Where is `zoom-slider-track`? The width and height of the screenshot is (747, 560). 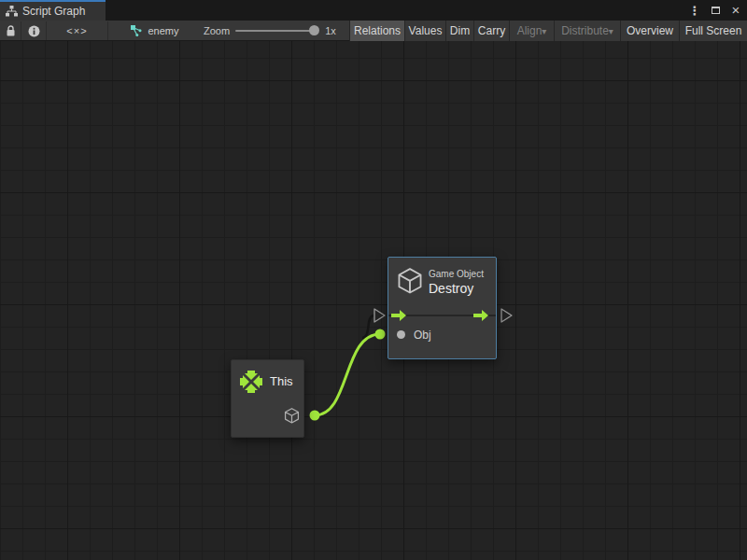 zoom-slider-track is located at coordinates (276, 31).